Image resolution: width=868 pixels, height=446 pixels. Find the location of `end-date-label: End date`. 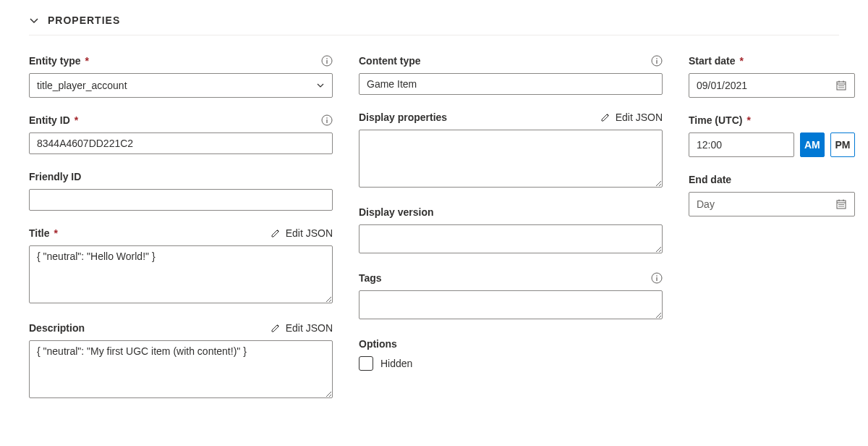

end-date-label: End date is located at coordinates (710, 180).